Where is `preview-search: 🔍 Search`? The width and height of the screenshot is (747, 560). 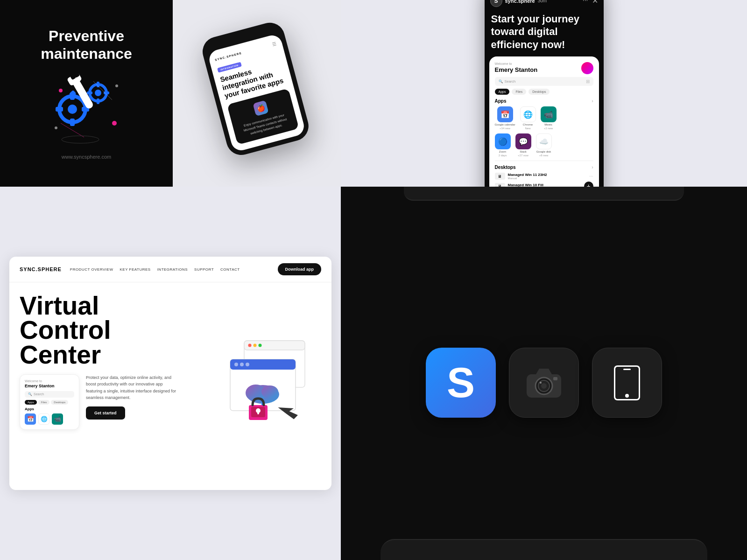 preview-search: 🔍 Search is located at coordinates (49, 394).